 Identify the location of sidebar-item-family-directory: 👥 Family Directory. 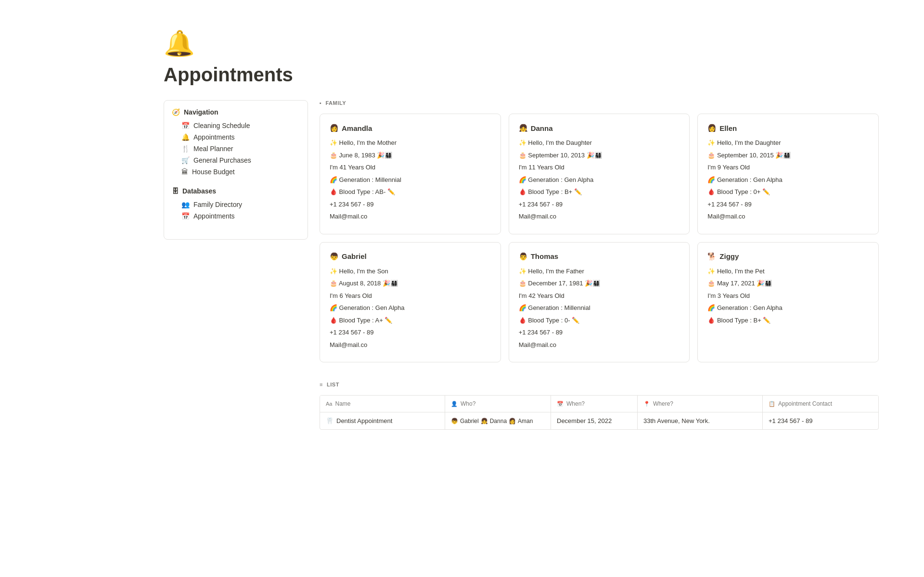
(236, 205).